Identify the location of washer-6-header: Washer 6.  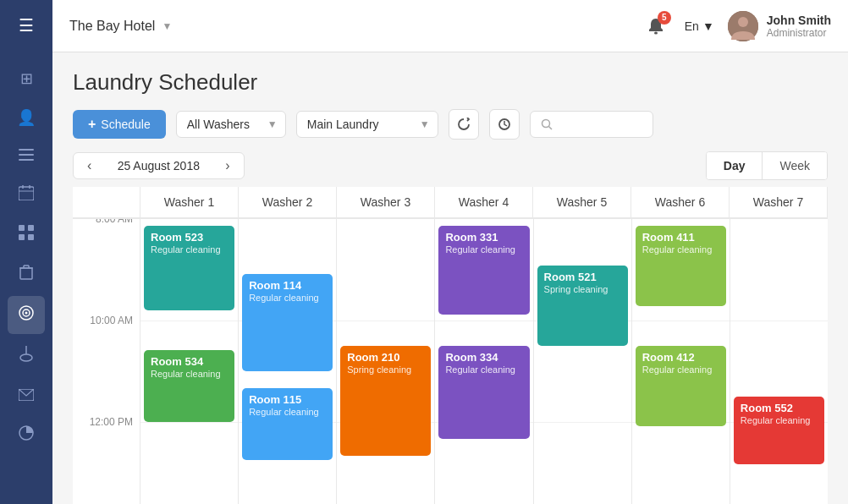
(680, 202).